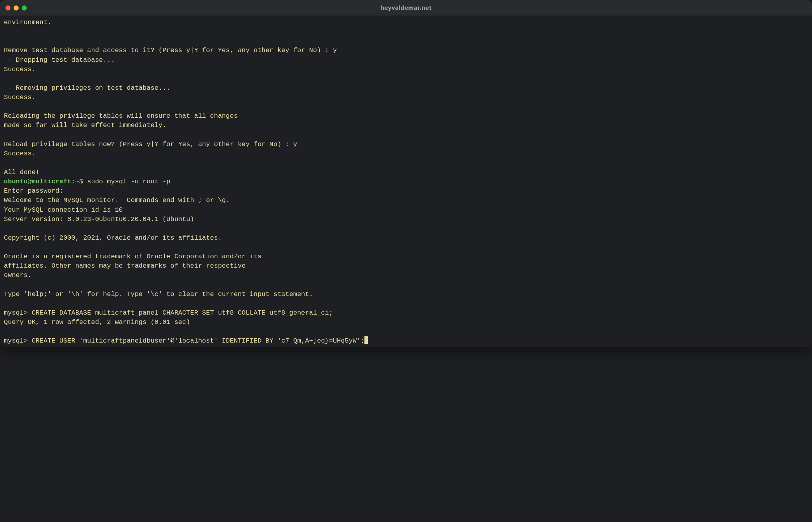 Image resolution: width=812 pixels, height=522 pixels. I want to click on window-title: heyvaldemar.net, so click(406, 8).